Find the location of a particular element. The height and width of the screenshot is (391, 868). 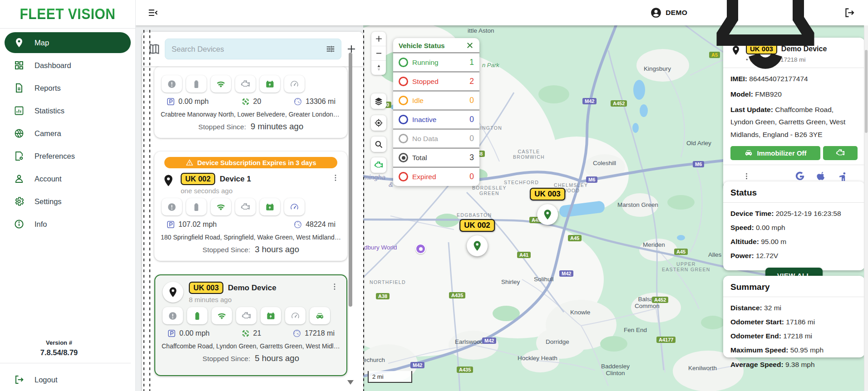

stopped-since-label: Stopped Since: is located at coordinates (226, 249).